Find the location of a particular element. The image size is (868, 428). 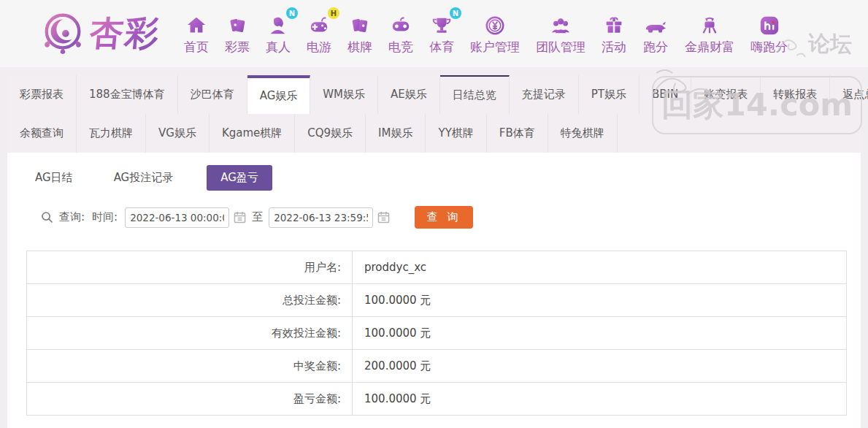

table-row: 用户名: proddyc_xc is located at coordinates (437, 267).